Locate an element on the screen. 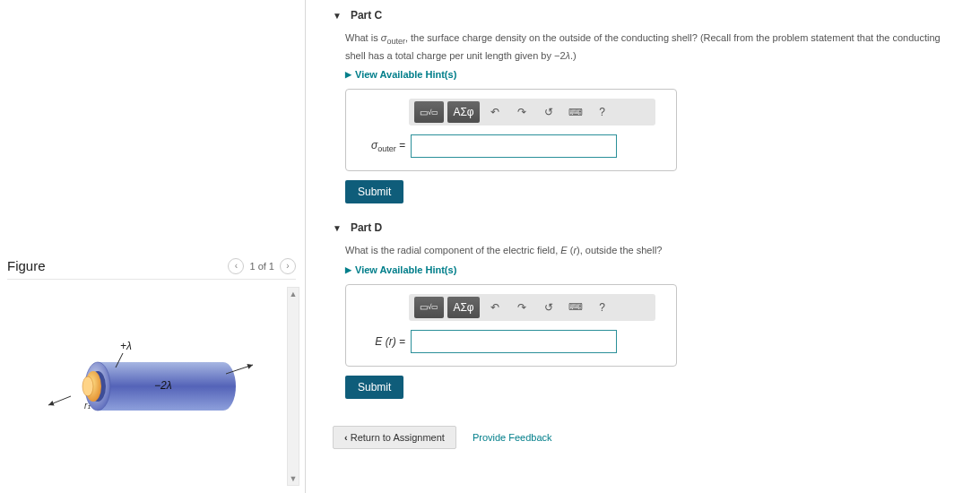 This screenshot has width=980, height=493. return-label: Return to Assignment is located at coordinates (398, 437).